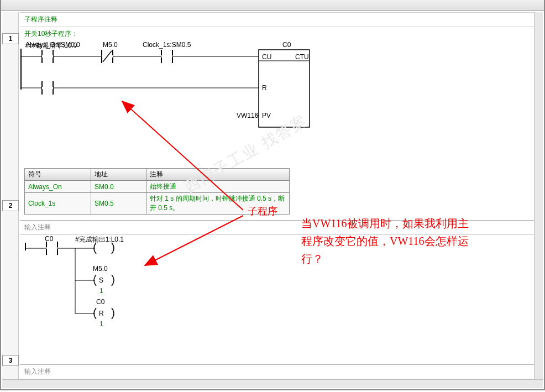 The image size is (545, 392). What do you see at coordinates (218, 175) in the screenshot?
I see `header-note: 注释` at bounding box center [218, 175].